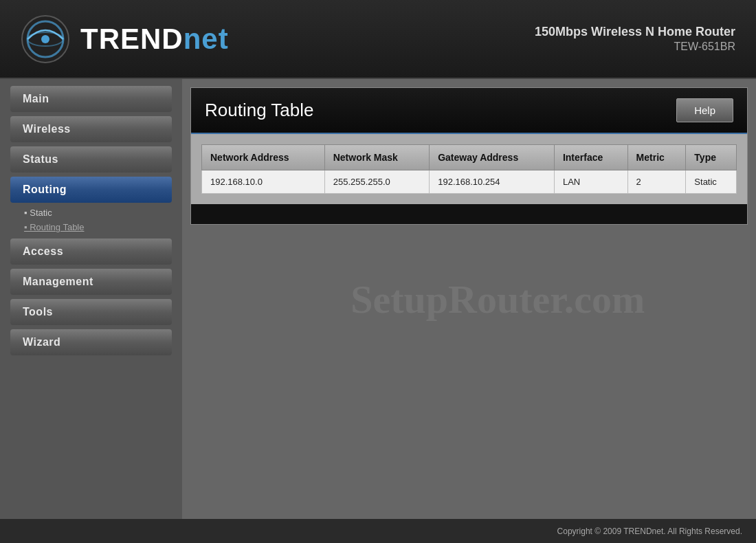 The height and width of the screenshot is (543, 756). Describe the element at coordinates (96, 227) in the screenshot. I see `sidebar-subitem-routing-table: ▪ Routing Table` at that location.